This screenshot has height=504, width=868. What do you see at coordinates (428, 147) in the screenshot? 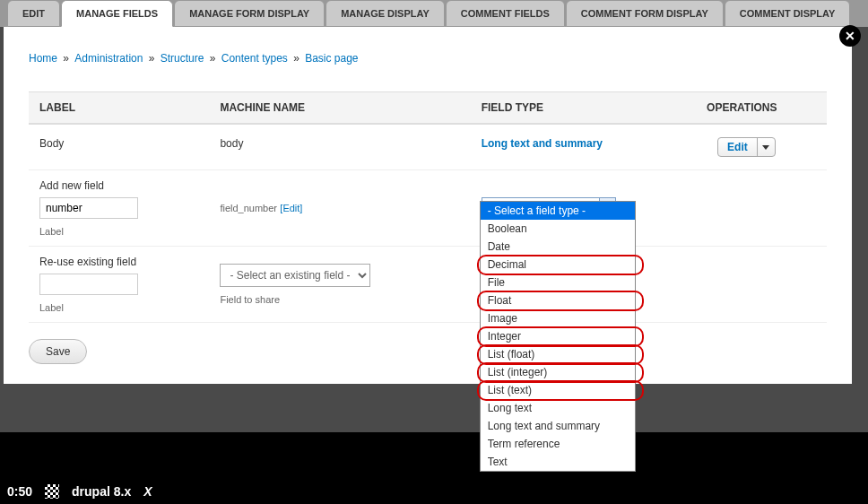
I see `table-row-body: Body body Long text and summary Edit` at bounding box center [428, 147].